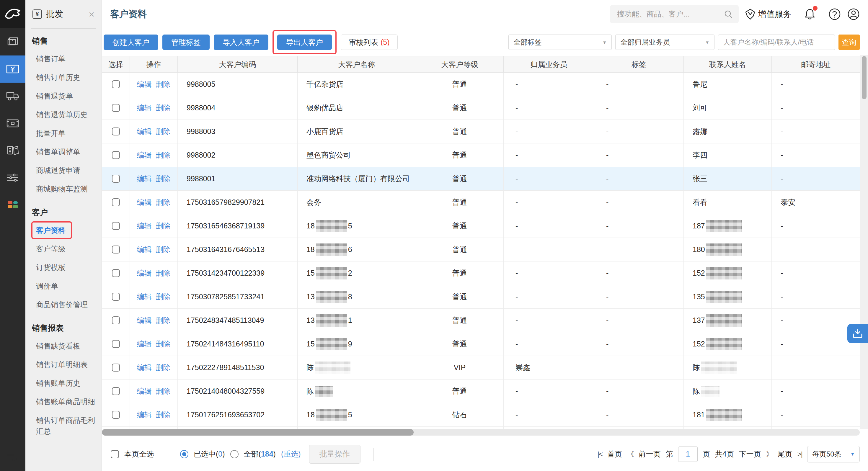  I want to click on vertical-scrollbar-thumb, so click(864, 77).